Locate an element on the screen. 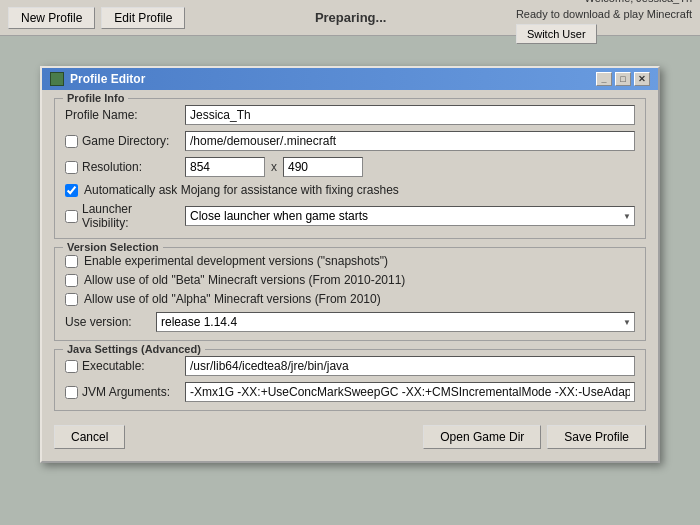 Image resolution: width=700 pixels, height=525 pixels. use-version-select: release 1.14.4 is located at coordinates (396, 322).